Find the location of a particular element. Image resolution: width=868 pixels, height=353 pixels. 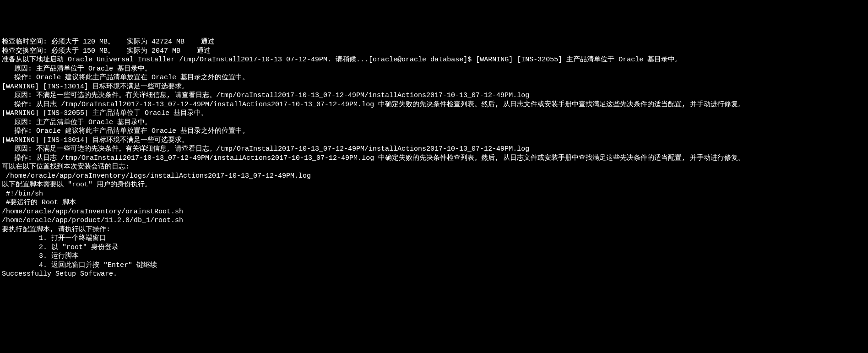

terminal-line: #!/bin/sh is located at coordinates (434, 194).